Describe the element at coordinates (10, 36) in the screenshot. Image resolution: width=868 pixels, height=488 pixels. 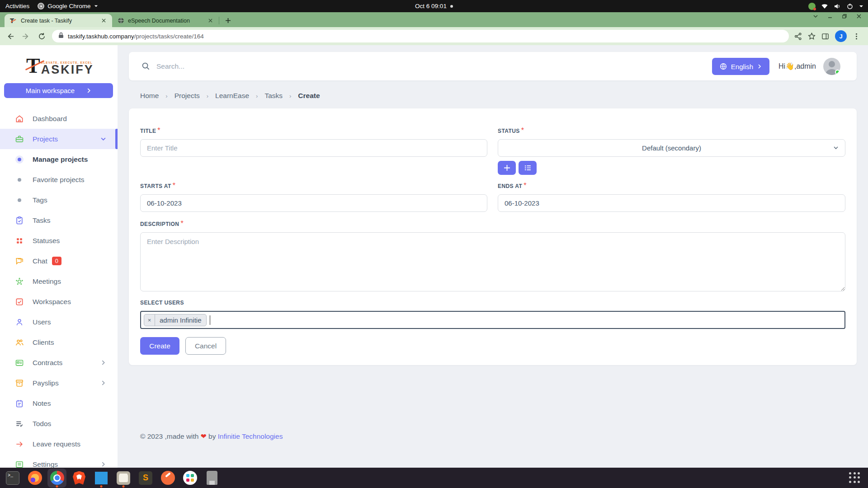
I see `back-button` at that location.